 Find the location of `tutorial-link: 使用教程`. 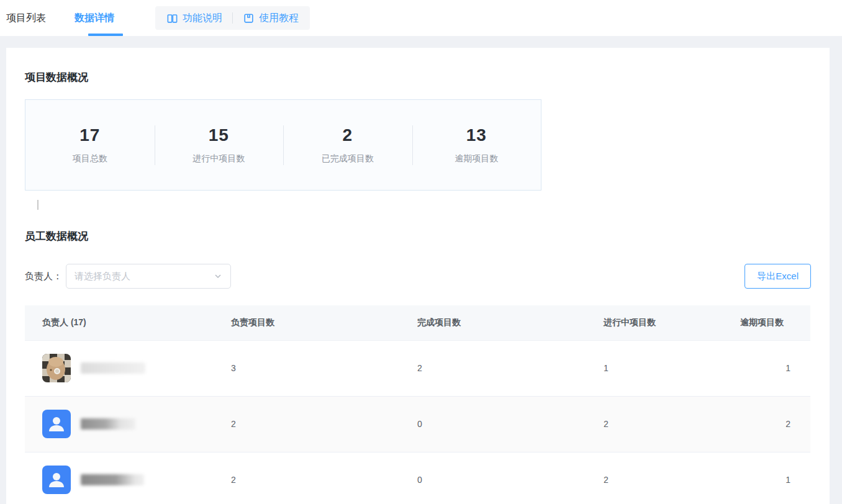

tutorial-link: 使用教程 is located at coordinates (271, 19).